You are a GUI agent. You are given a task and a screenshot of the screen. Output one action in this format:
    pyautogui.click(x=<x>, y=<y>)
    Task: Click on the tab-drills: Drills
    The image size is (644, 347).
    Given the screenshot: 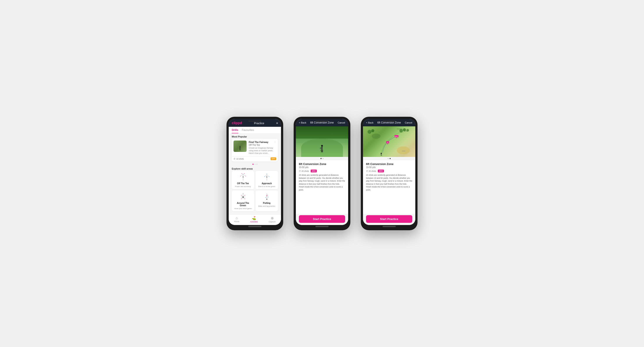 What is the action you would take?
    pyautogui.click(x=235, y=131)
    